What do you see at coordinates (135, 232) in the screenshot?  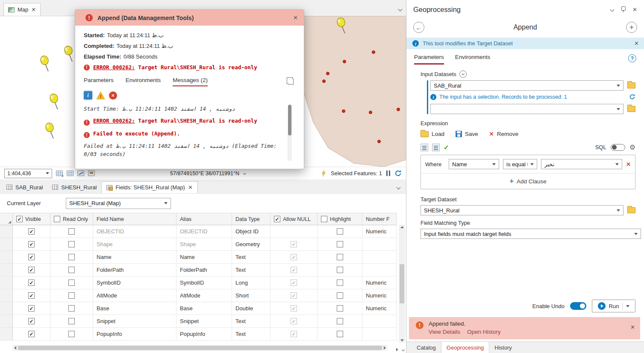 I see `field-name-cell: OBJECTID` at bounding box center [135, 232].